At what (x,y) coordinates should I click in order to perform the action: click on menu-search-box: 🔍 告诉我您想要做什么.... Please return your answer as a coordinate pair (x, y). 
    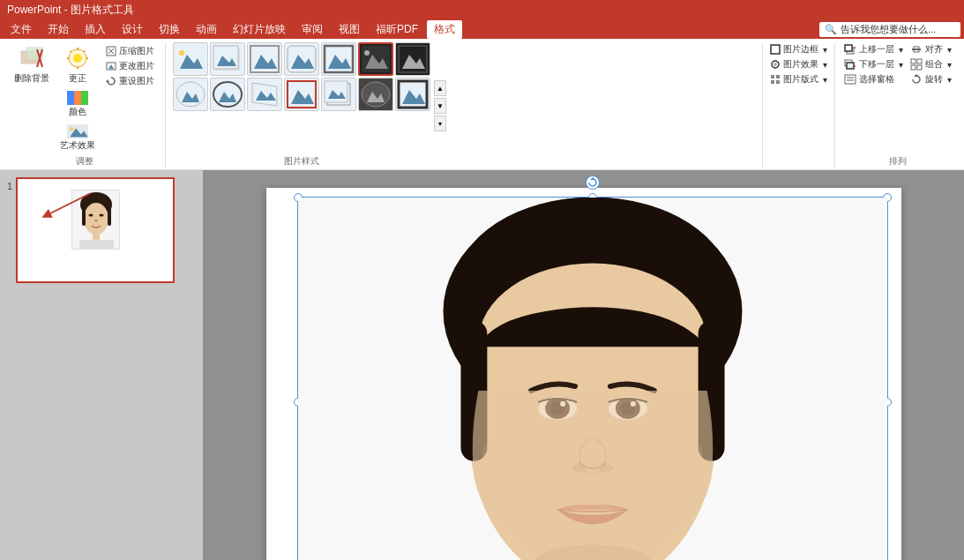
    Looking at the image, I should click on (890, 30).